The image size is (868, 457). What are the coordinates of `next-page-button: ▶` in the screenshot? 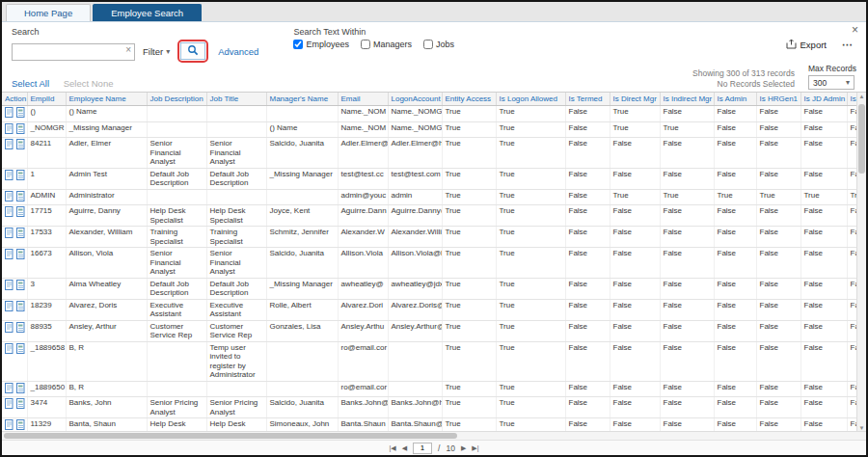 It's located at (463, 448).